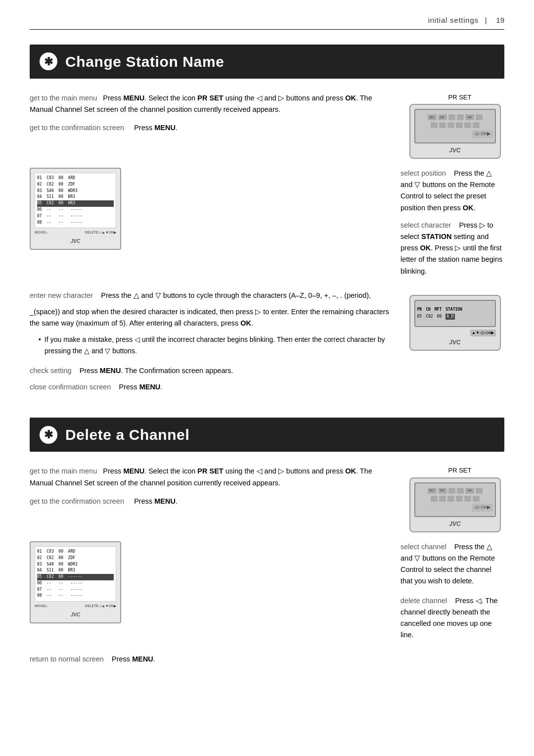  Describe the element at coordinates (455, 505) in the screenshot. I see `tv-device-2: REC DAT A/B` at that location.